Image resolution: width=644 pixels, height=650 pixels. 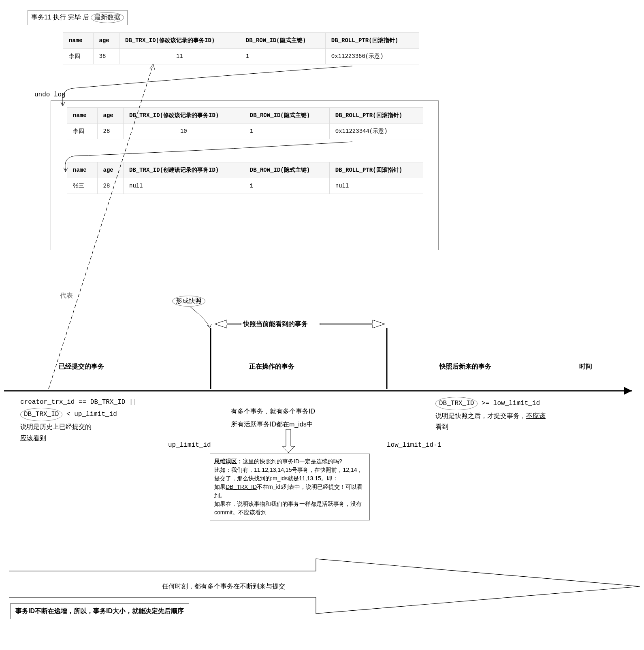 What do you see at coordinates (245, 131) in the screenshot?
I see `table-row: 李四 28 10 1 0x11223344(示意)` at bounding box center [245, 131].